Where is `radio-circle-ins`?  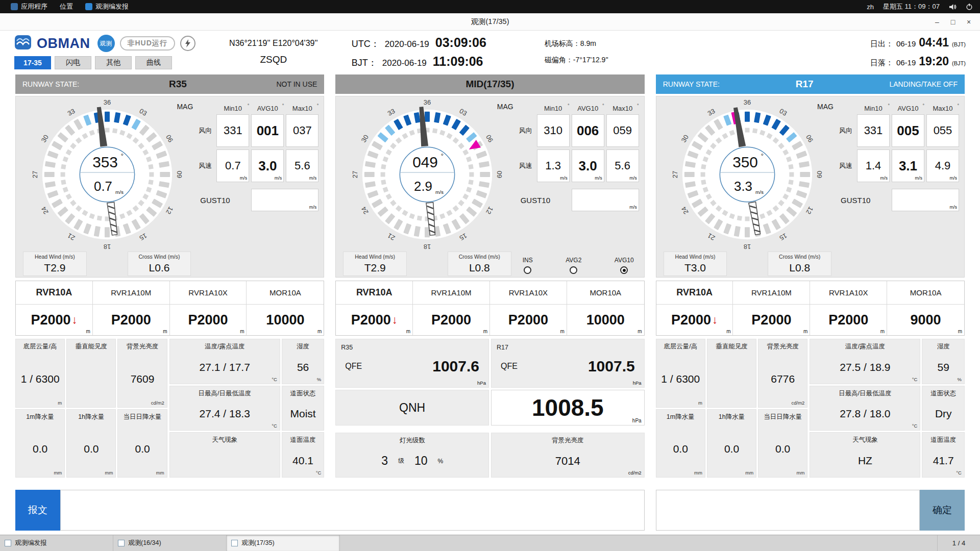
radio-circle-ins is located at coordinates (528, 270).